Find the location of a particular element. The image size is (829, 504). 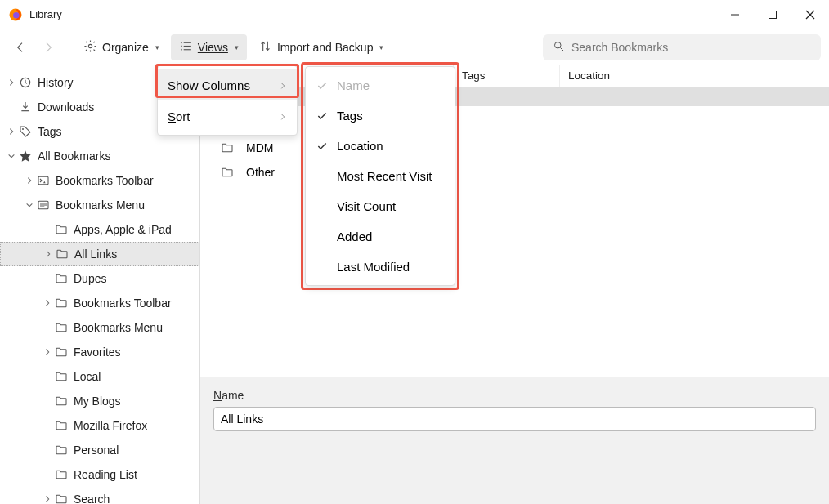

check-icon is located at coordinates (322, 146).